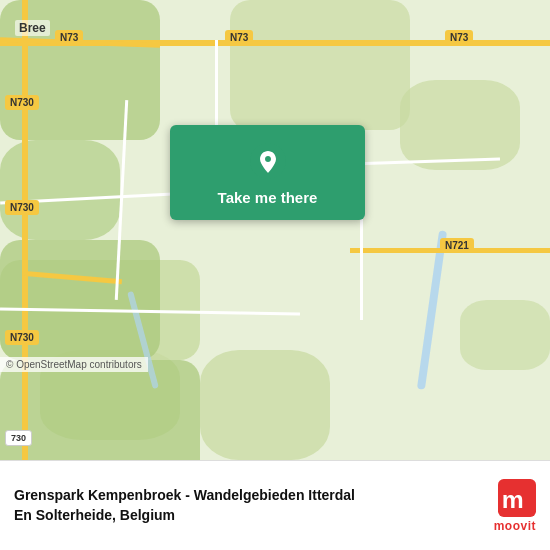 The width and height of the screenshot is (550, 550). Describe the element at coordinates (22, 338) in the screenshot. I see `road-label-n730-3: N730` at that location.